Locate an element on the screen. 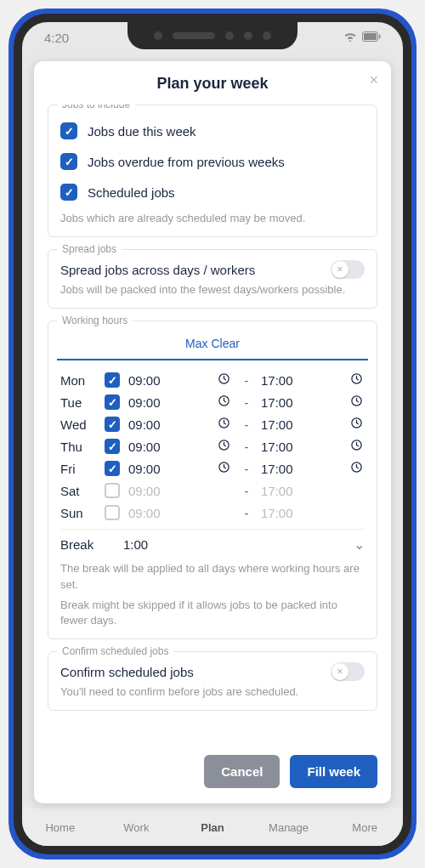 Image resolution: width=425 pixels, height=868 pixels. job-option-row: Jobs due this week is located at coordinates (212, 131).